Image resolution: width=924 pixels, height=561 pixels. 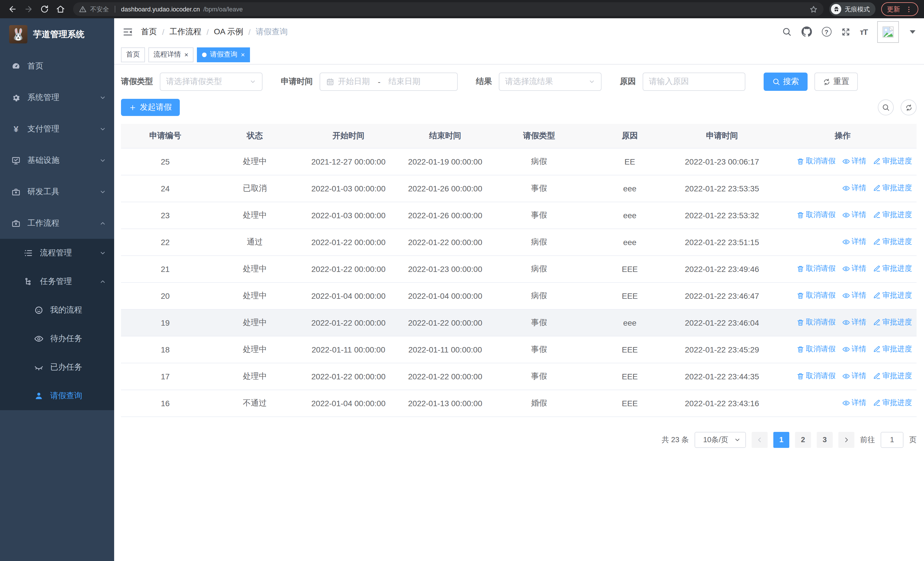 What do you see at coordinates (909, 107) in the screenshot?
I see `refresh-icon` at bounding box center [909, 107].